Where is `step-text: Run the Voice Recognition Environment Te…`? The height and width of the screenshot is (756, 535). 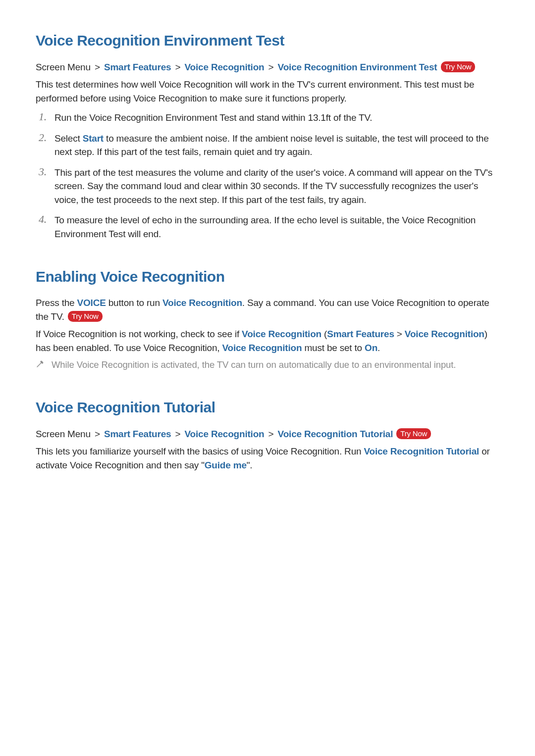 step-text: Run the Voice Recognition Environment Te… is located at coordinates (213, 118).